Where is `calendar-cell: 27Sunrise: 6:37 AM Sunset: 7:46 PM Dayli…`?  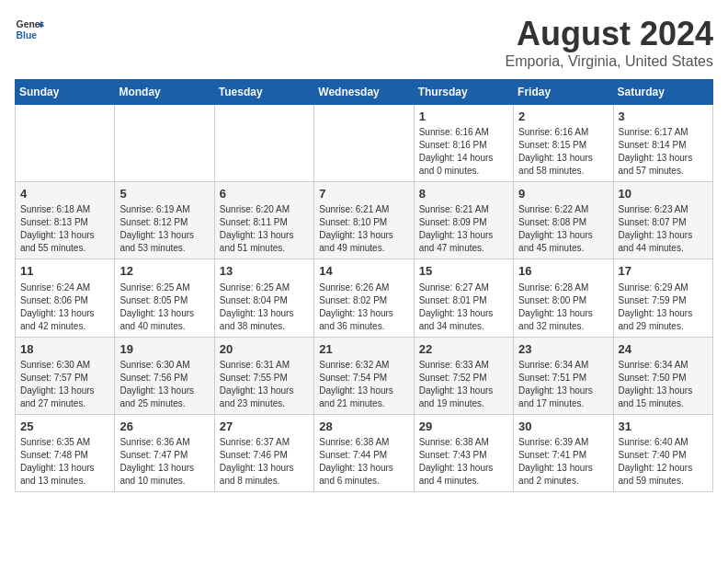
calendar-cell: 27Sunrise: 6:37 AM Sunset: 7:46 PM Dayli… is located at coordinates (264, 453).